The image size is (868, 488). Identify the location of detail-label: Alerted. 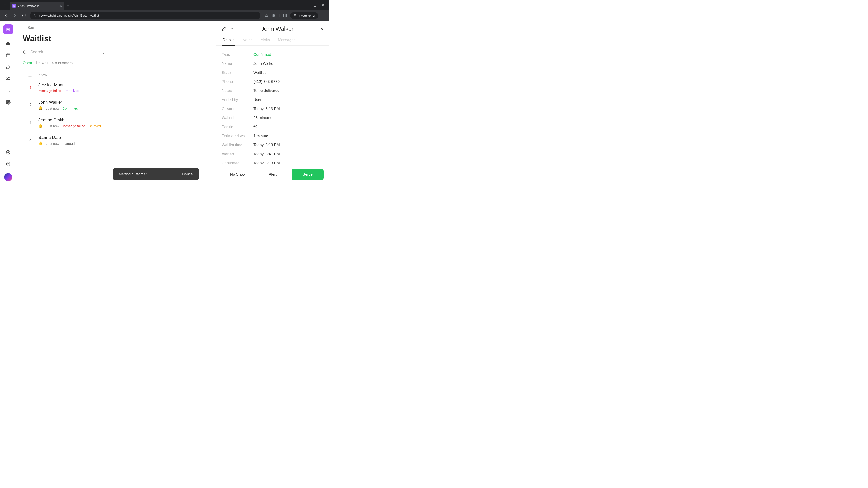
(238, 154).